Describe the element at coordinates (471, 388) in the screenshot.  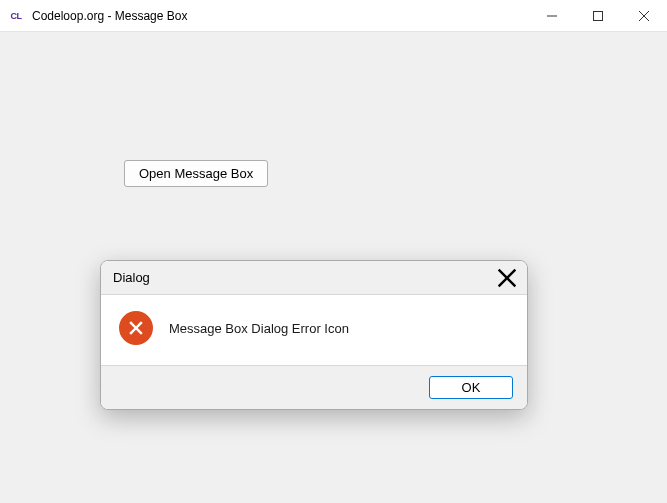
I see `ok-button: OK` at that location.